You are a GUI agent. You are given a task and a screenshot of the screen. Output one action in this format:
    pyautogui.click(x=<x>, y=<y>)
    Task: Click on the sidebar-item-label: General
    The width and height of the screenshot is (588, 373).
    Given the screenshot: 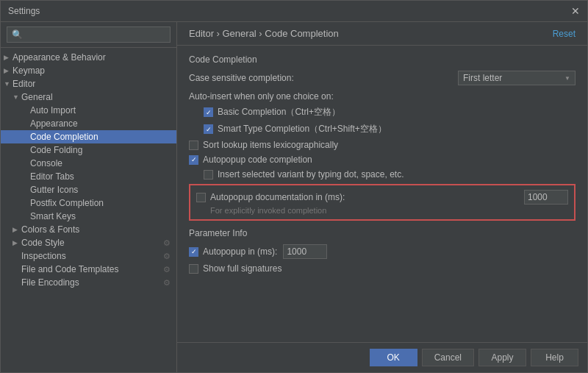 What is the action you would take?
    pyautogui.click(x=97, y=97)
    